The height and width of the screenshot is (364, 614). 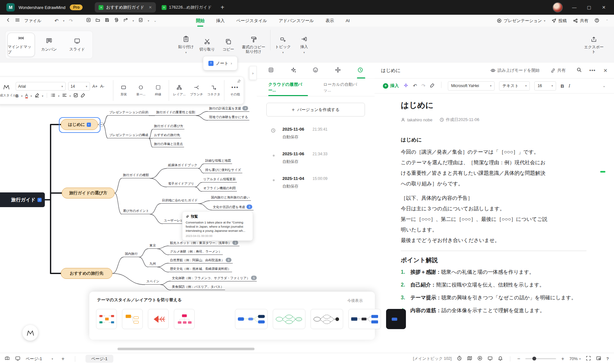 I want to click on note-italic-button: I, so click(x=569, y=86).